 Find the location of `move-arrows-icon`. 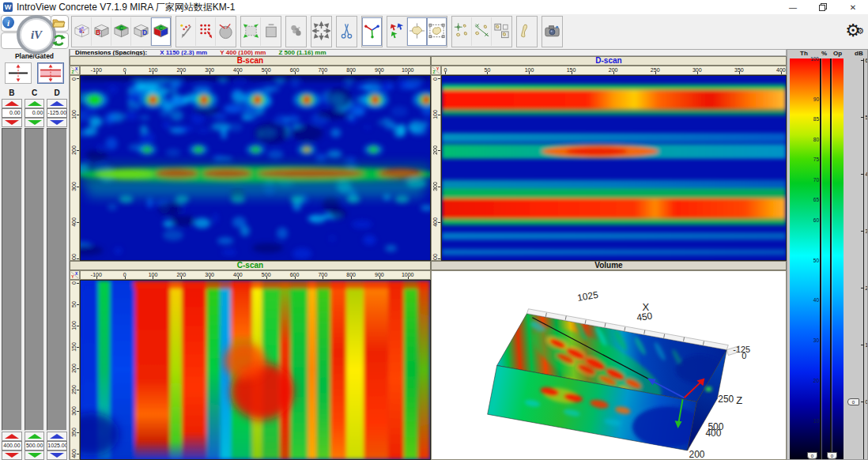

move-arrows-icon is located at coordinates (321, 32).